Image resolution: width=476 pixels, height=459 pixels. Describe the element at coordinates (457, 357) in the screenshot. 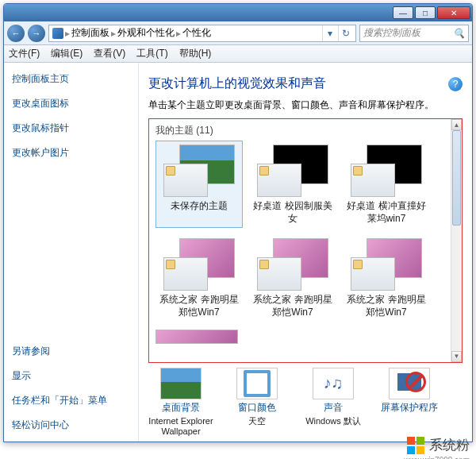

I see `scroll-down-button: ▼` at that location.